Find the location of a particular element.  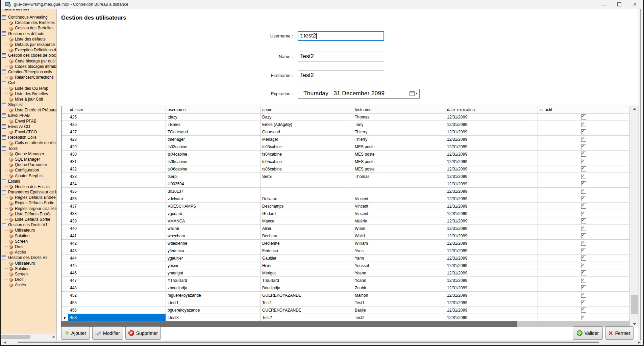

cell-name: Boudjadja is located at coordinates (307, 288).